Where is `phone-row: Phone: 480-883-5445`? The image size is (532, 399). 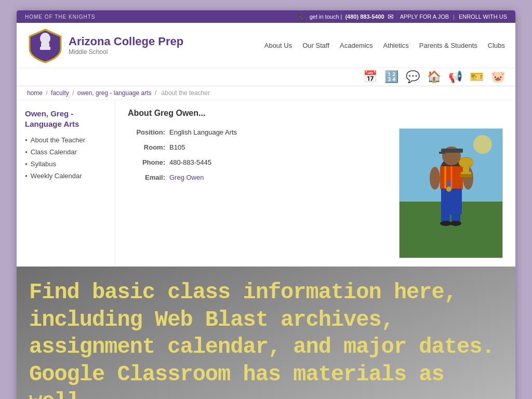
phone-row: Phone: 480-883-5445 is located at coordinates (258, 162).